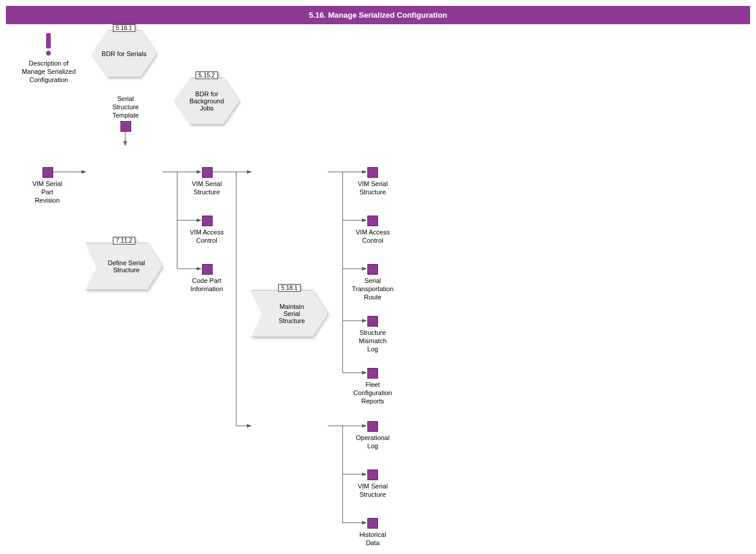 The height and width of the screenshot is (554, 756). Describe the element at coordinates (47, 193) in the screenshot. I see `data-vim-serial-part-rev-label: VIM Serial Part Revision` at that location.